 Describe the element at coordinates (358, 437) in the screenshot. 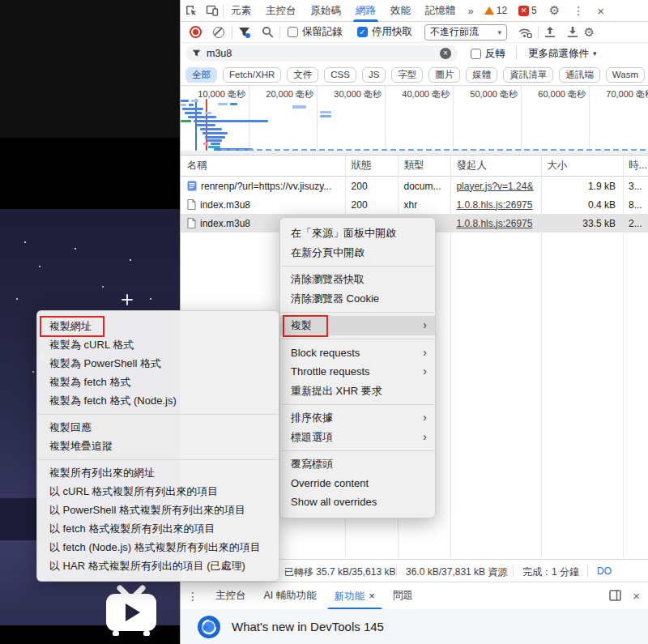

I see `menu-item-header-options: 標題選項›` at that location.